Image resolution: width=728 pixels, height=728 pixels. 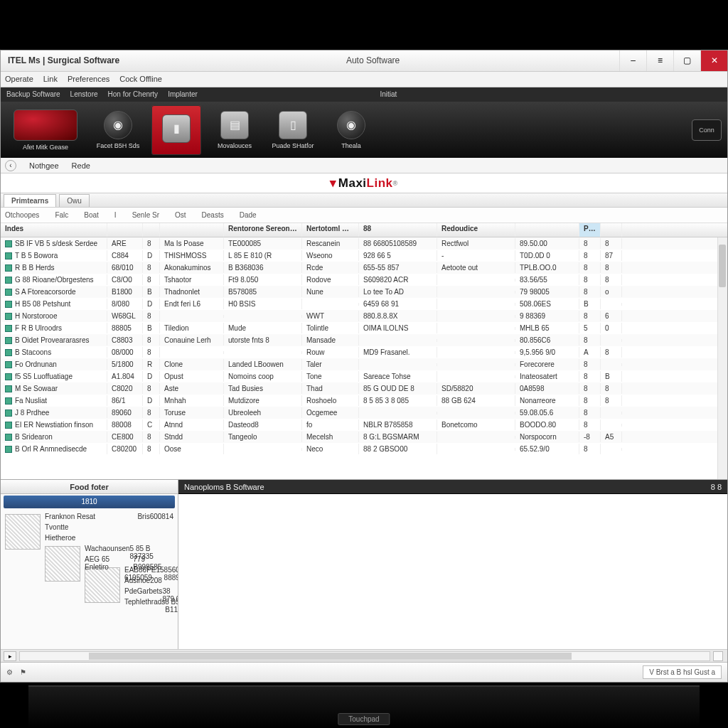 I want to click on col-header: Piatomblee, so click(x=590, y=230).